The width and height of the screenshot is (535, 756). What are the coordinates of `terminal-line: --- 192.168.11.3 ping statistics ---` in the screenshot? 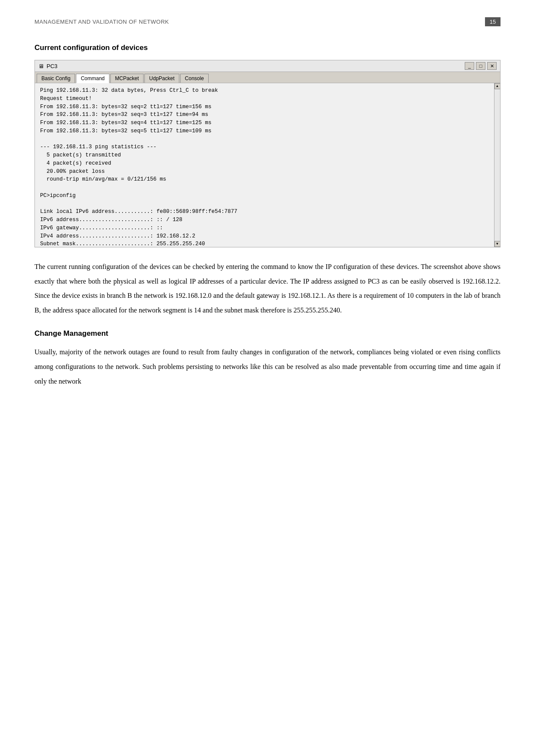 It's located at (267, 147).